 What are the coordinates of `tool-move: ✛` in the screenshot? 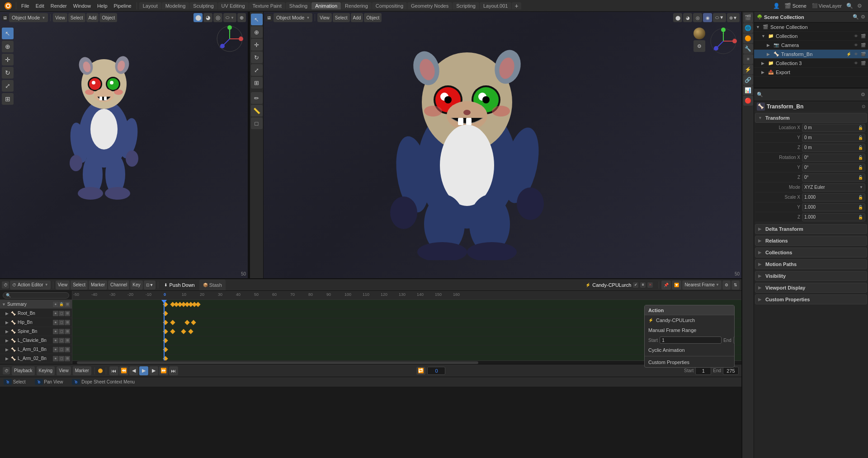 It's located at (8, 60).